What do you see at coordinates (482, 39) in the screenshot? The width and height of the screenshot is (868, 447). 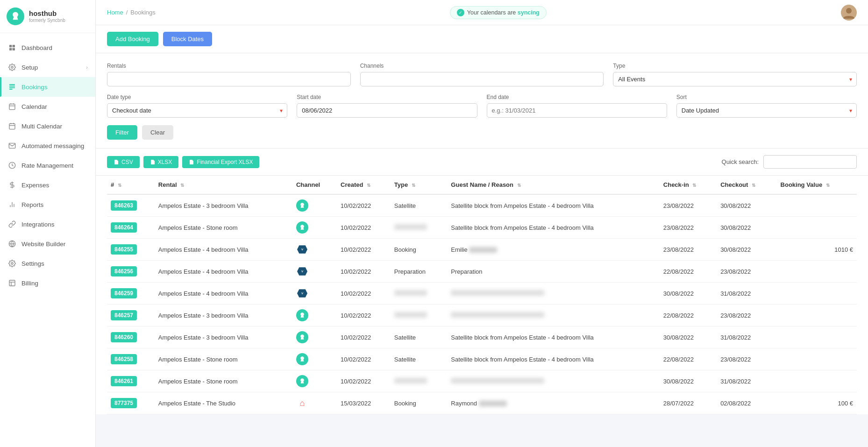 I see `action-bar: Add Booking Block Dates` at bounding box center [482, 39].